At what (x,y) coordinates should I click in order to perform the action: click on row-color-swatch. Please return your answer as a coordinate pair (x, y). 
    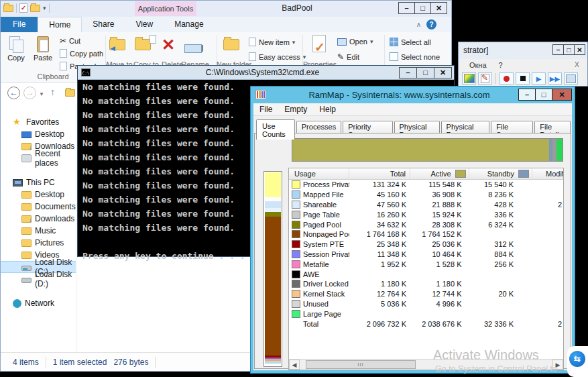
    Looking at the image, I should click on (296, 254).